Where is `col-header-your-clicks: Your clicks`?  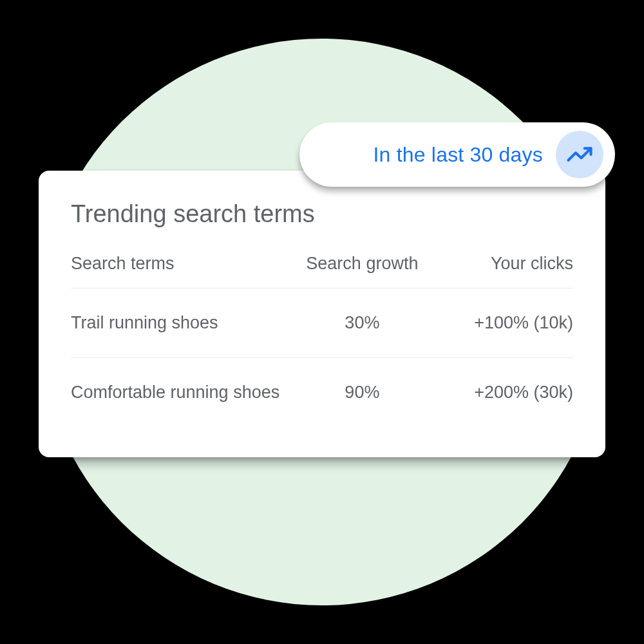
col-header-your-clicks: Your clicks is located at coordinates (503, 271).